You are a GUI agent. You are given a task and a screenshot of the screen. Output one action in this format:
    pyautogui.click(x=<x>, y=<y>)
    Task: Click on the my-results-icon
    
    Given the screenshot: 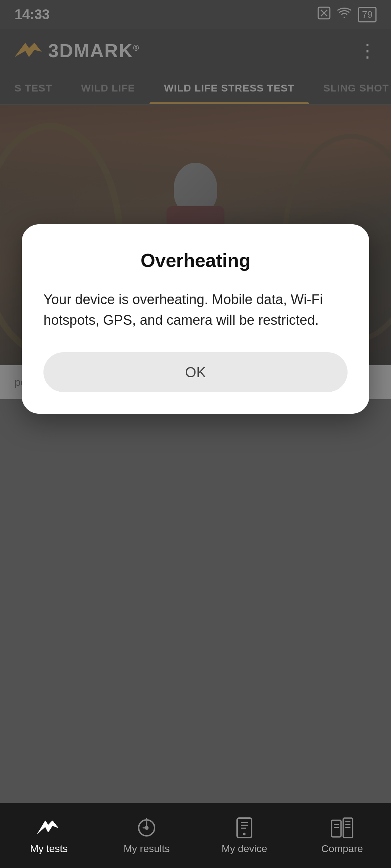 What is the action you would take?
    pyautogui.click(x=147, y=828)
    